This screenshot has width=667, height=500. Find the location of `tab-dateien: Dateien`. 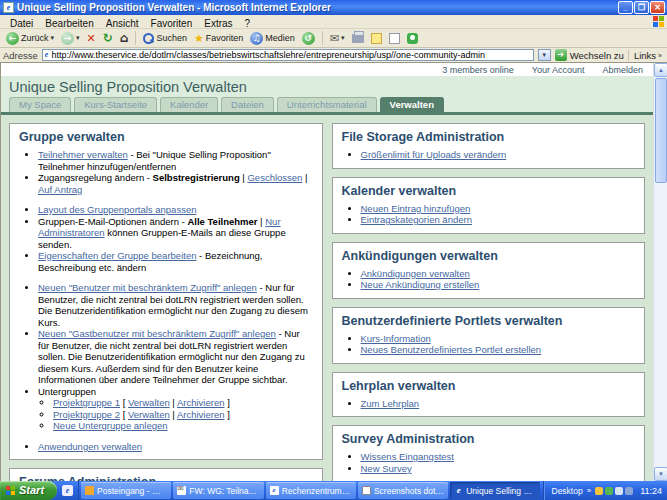

tab-dateien: Dateien is located at coordinates (248, 104).